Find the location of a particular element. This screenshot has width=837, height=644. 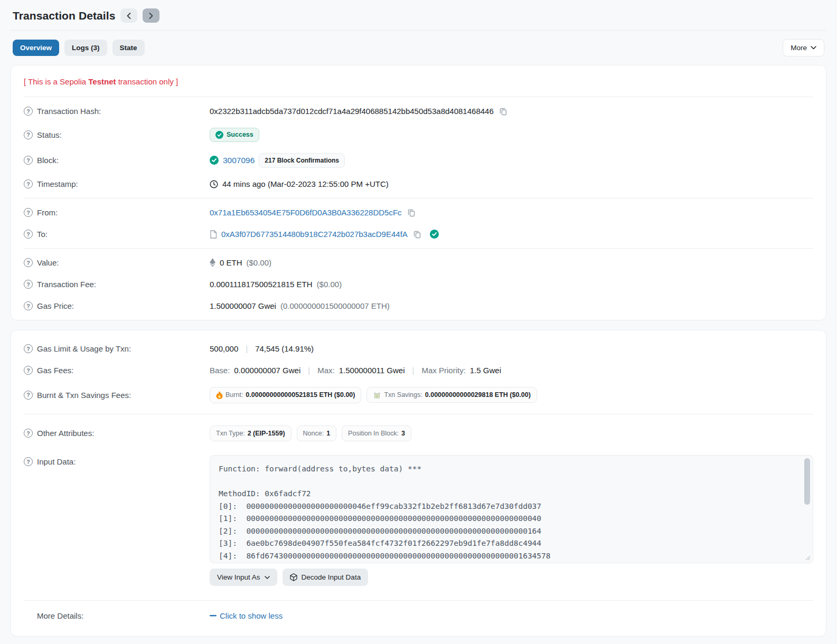

burnt-value: 0.000000000000521815 ETH ($0.00) is located at coordinates (300, 395).